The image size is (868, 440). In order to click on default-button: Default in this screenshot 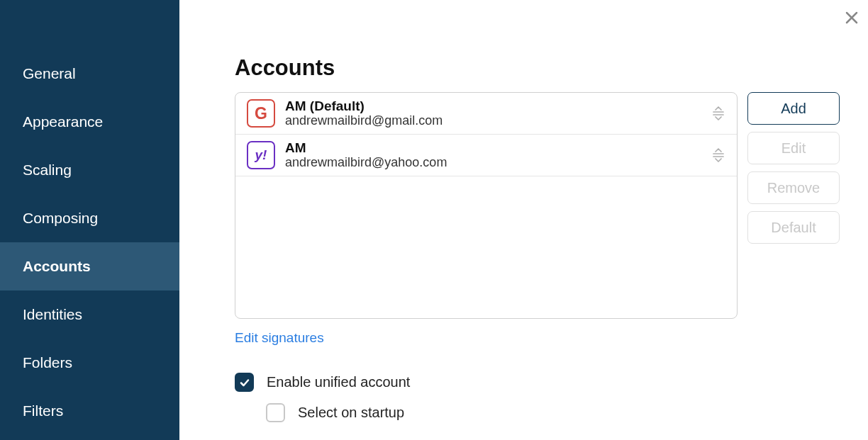, I will do `click(794, 227)`.